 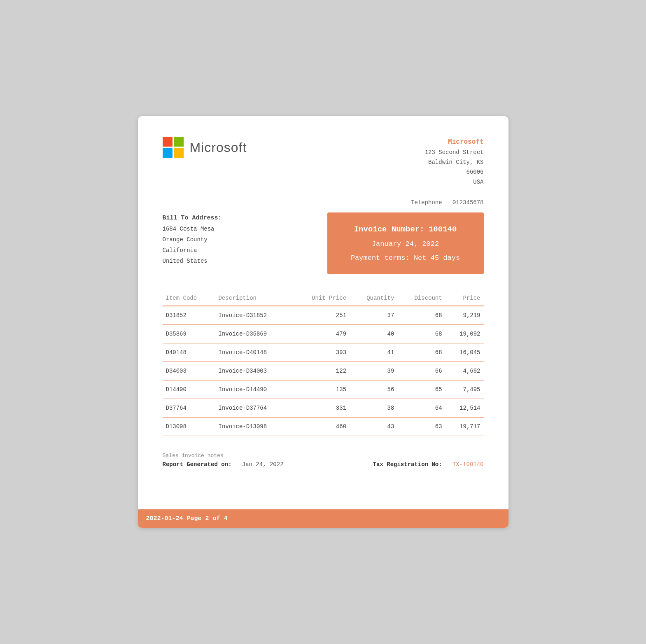 I want to click on invoice-payment-terms: Payment terms: Net 45 days, so click(x=406, y=258).